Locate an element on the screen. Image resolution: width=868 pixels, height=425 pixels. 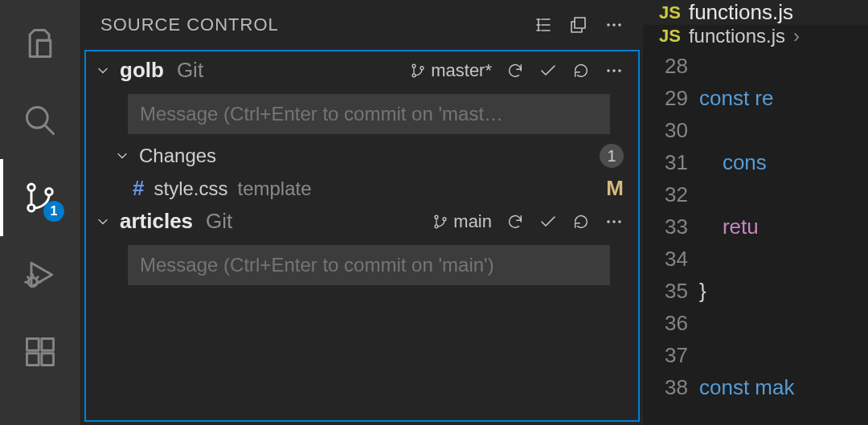
breadcrumb-file: functions.js is located at coordinates (737, 36).